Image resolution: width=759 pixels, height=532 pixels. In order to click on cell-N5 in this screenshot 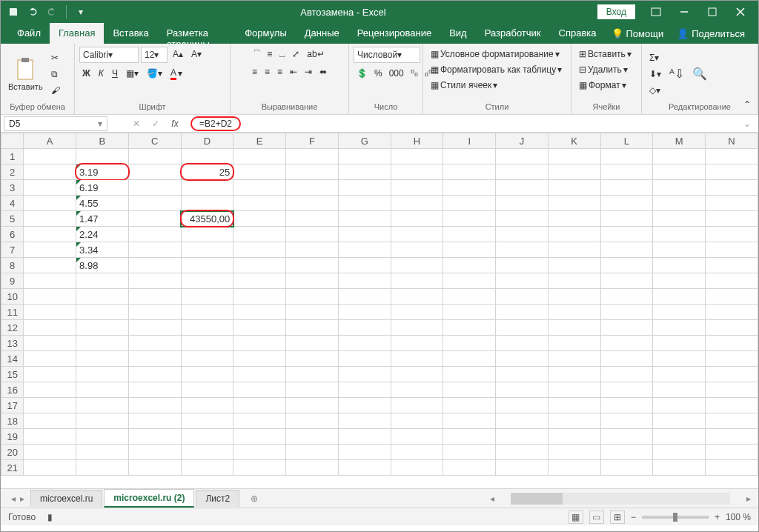, I will do `click(732, 219)`.